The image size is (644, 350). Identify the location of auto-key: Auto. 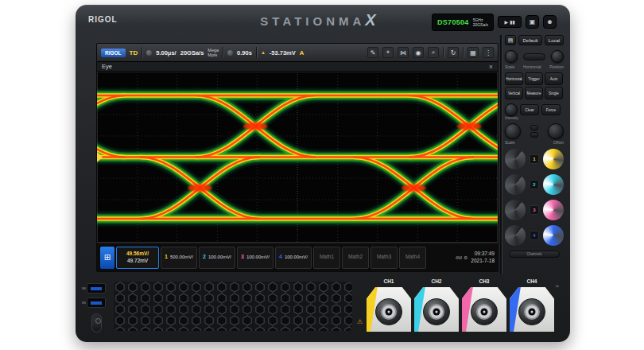
(553, 79).